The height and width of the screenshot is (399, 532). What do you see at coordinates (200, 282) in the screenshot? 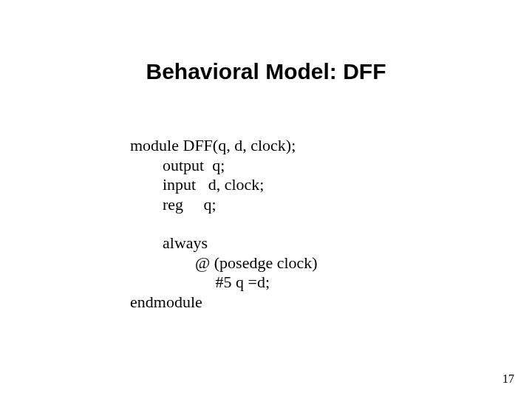
I see `code-line: #5 q =d;` at bounding box center [200, 282].